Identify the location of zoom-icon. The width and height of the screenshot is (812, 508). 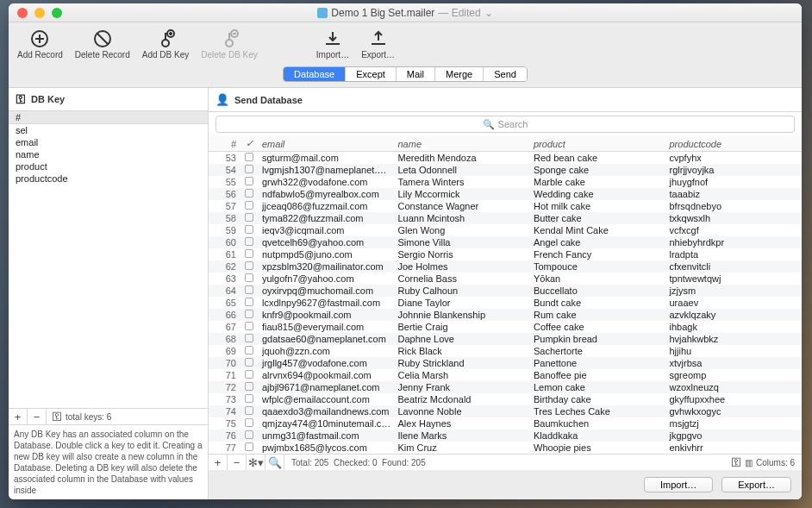
(57, 13).